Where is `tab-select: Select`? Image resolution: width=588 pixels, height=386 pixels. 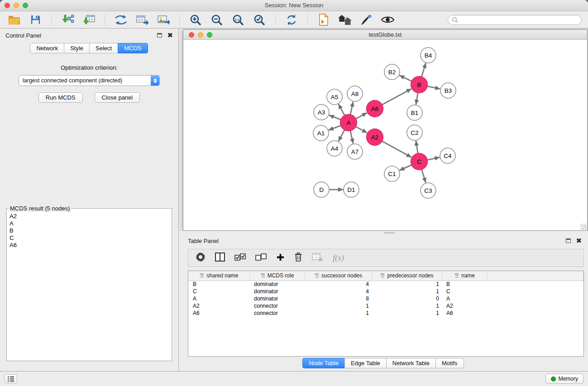 tab-select: Select is located at coordinates (104, 48).